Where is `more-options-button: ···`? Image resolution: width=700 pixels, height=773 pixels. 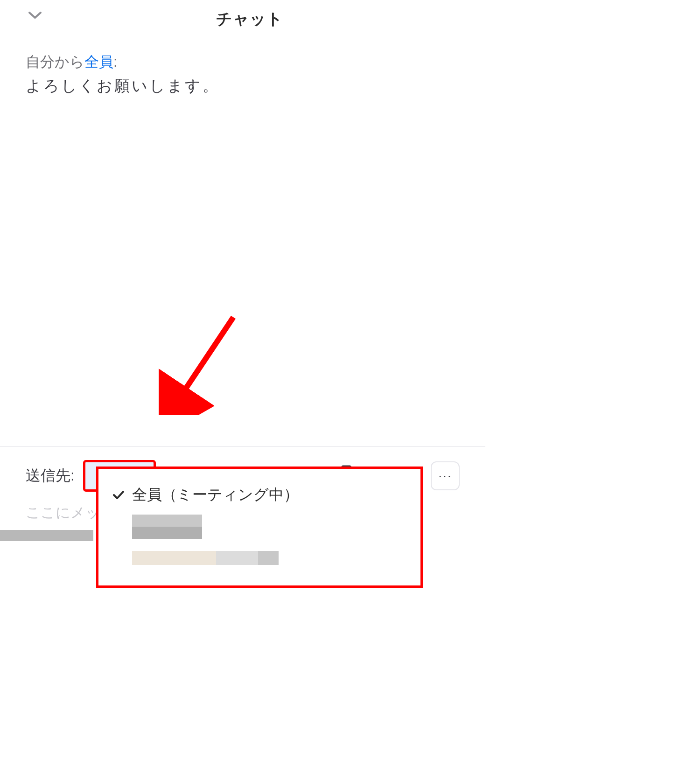 more-options-button: ··· is located at coordinates (445, 476).